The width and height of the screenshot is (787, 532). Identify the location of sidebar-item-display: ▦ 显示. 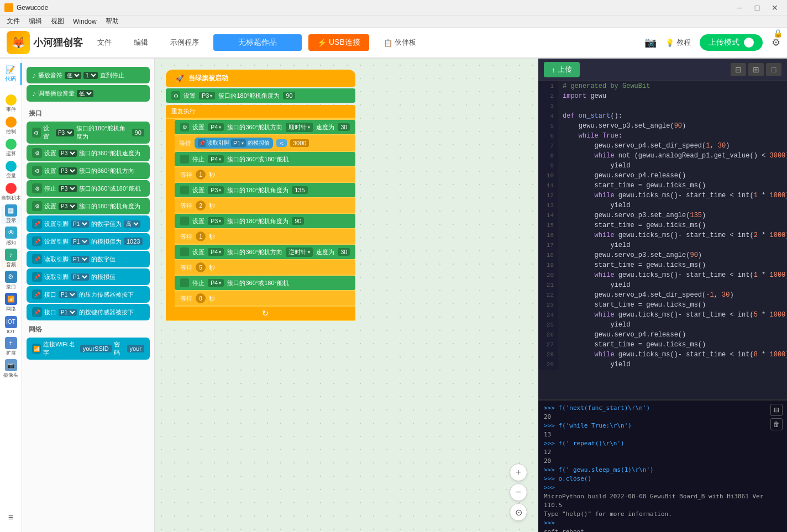
(11, 214).